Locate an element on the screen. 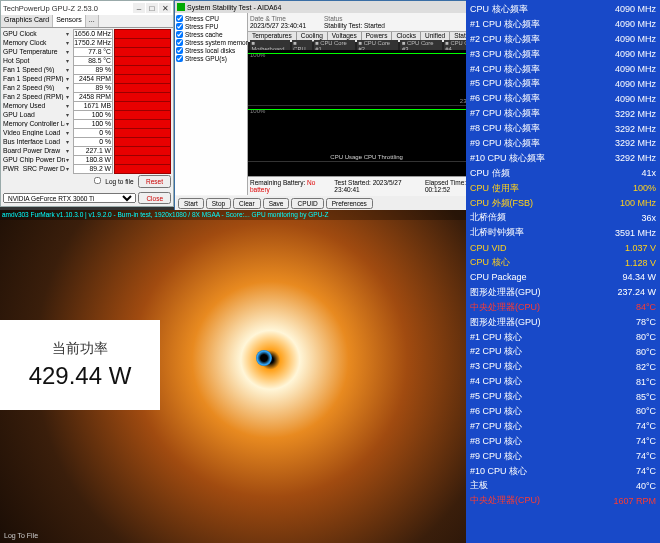 This screenshot has width=660, height=543. sensor-label: Video Engine Load is located at coordinates (34, 132).